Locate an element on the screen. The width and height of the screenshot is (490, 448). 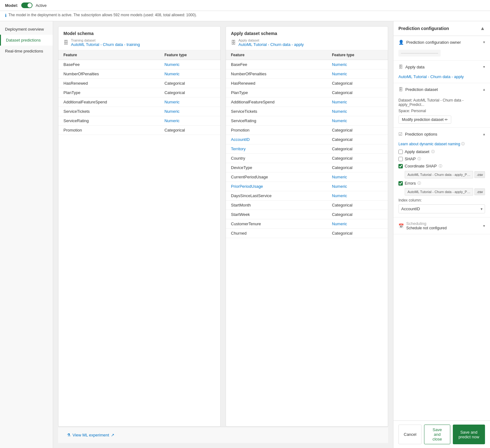
info-bar: ℹ The model in the deployment is active.… is located at coordinates (245, 16).